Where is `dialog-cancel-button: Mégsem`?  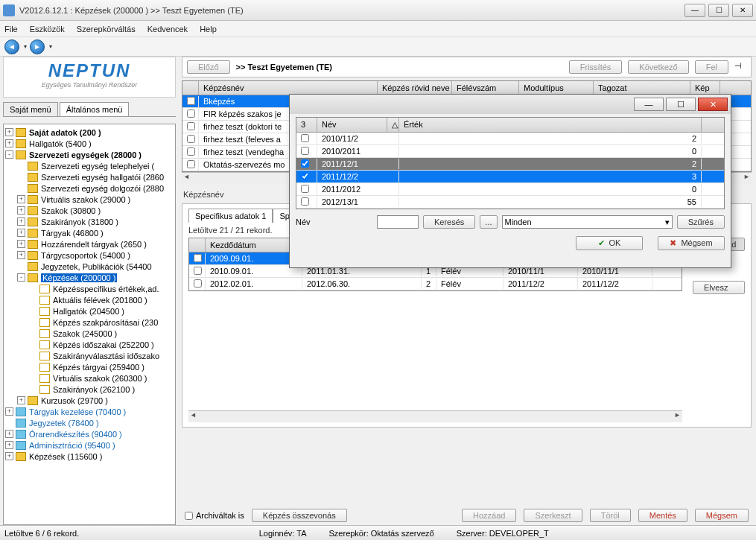
dialog-cancel-button: Mégsem is located at coordinates (691, 243).